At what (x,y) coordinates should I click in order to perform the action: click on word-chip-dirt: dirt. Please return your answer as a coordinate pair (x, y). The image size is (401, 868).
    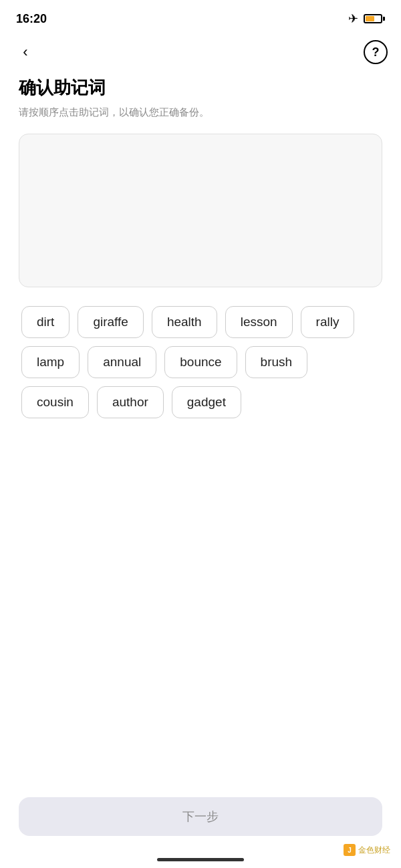
    Looking at the image, I should click on (45, 322).